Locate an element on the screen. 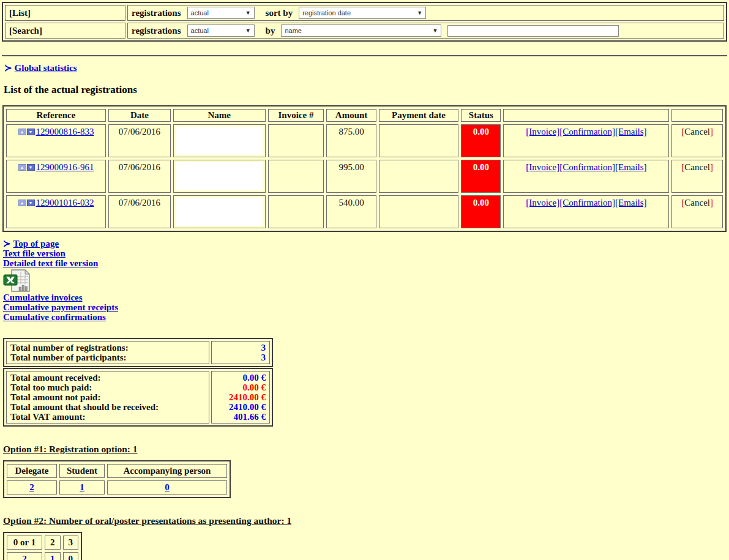 This screenshot has height=560, width=729. detailed-text-file-version-link: Detailed text file version is located at coordinates (50, 263).